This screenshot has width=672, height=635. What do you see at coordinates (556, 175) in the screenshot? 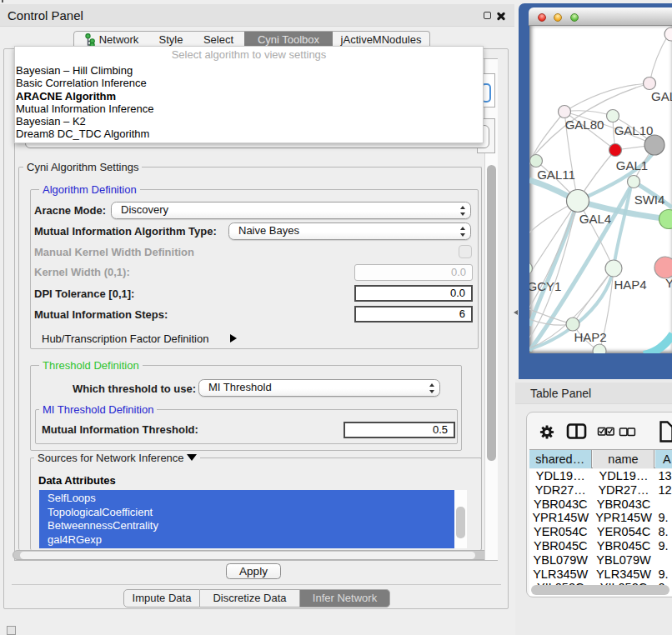
I see `svg-text: GAL11` at bounding box center [556, 175].